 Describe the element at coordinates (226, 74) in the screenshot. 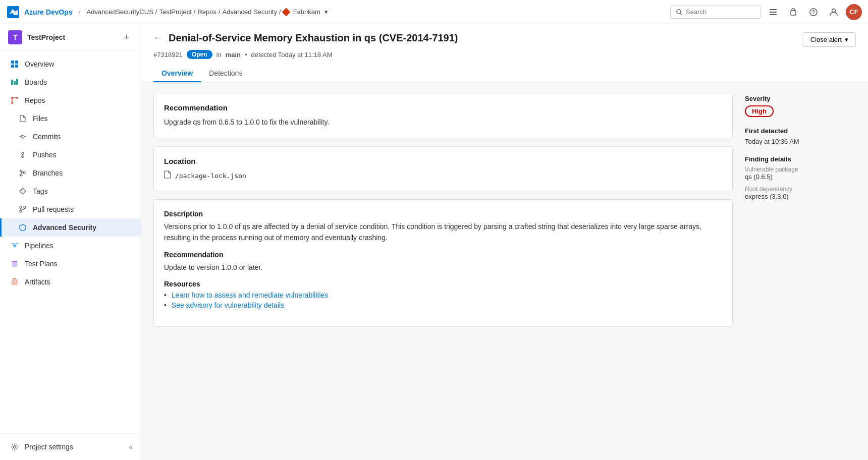

I see `tab-detections: Detections` at that location.